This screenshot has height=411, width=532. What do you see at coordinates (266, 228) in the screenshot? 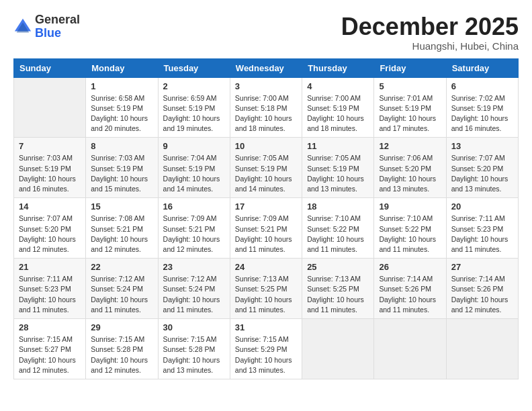
I see `calendar-week-row: 14Sunrise: 7:07 AMSunset: 5:20 PMDayligh…` at bounding box center [266, 228].